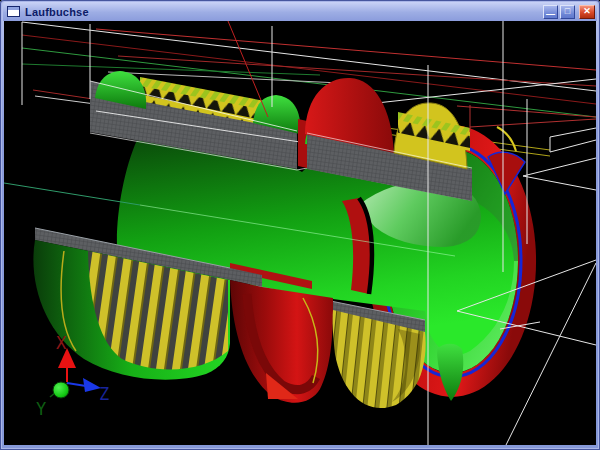  Describe the element at coordinates (61, 390) in the screenshot. I see `origin-sphere-icon` at that location.